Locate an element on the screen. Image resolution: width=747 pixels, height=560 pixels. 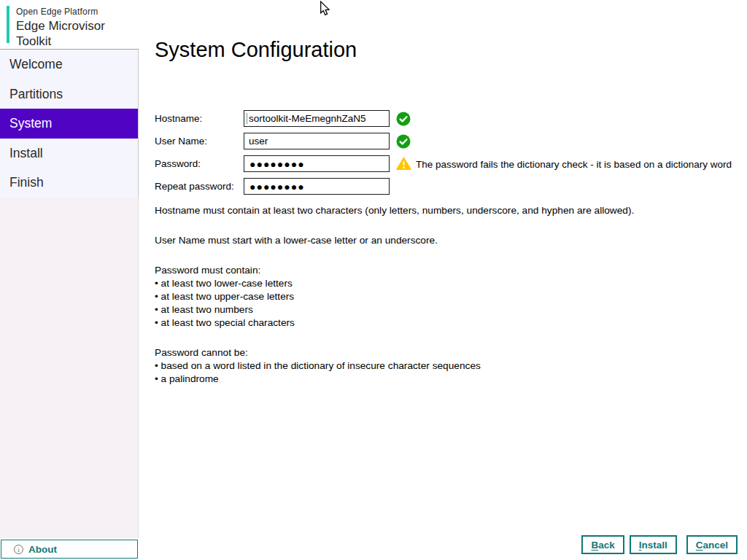
password-rule-item: • at least two numbers is located at coordinates (432, 310).